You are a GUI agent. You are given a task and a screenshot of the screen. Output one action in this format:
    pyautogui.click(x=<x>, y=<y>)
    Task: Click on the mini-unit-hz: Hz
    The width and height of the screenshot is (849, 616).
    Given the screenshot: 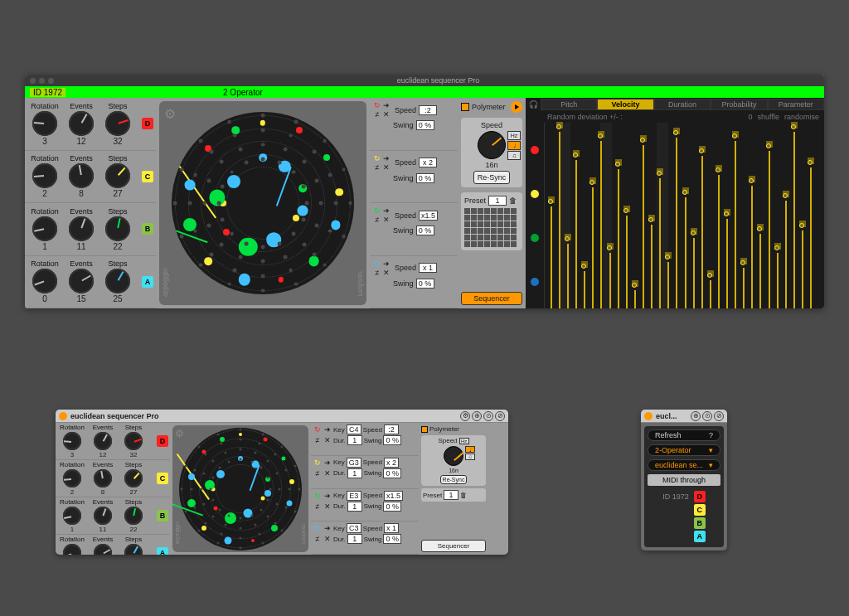 What is the action you would take?
    pyautogui.click(x=464, y=441)
    